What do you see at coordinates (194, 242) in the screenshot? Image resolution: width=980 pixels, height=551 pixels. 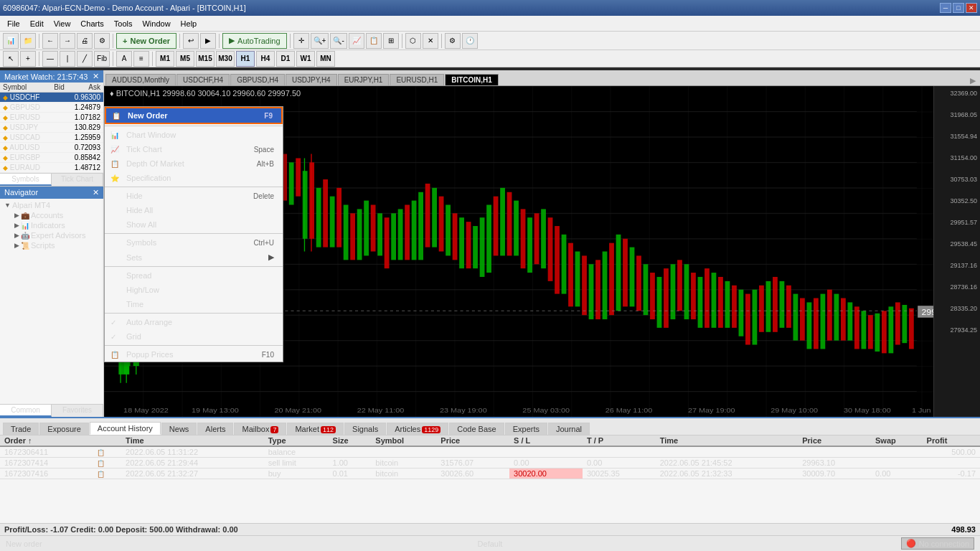 I see `ctx-symbols: Symbols Ctrl+U` at bounding box center [194, 242].